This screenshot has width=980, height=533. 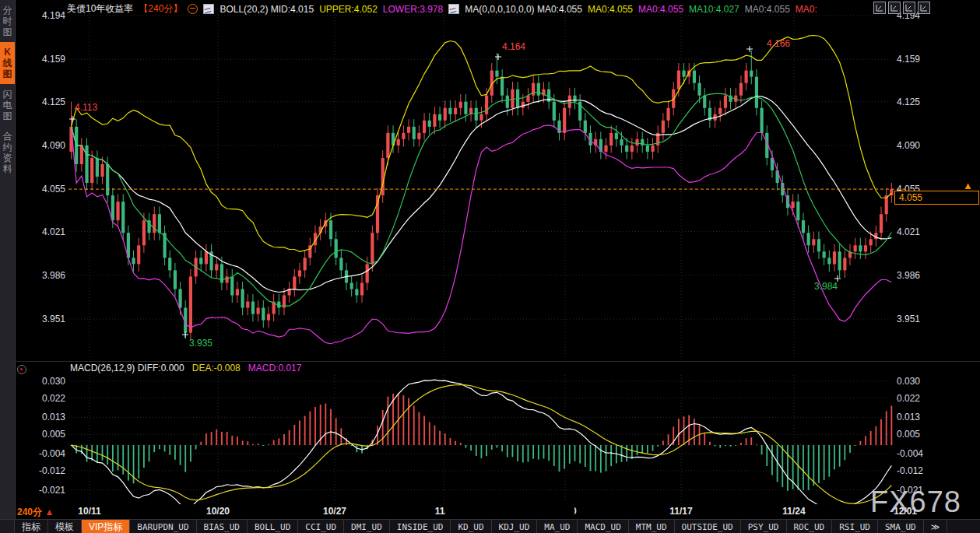 What do you see at coordinates (266, 9) in the screenshot?
I see `header-seg-4: BOLL(20,2) MID:4.015` at bounding box center [266, 9].